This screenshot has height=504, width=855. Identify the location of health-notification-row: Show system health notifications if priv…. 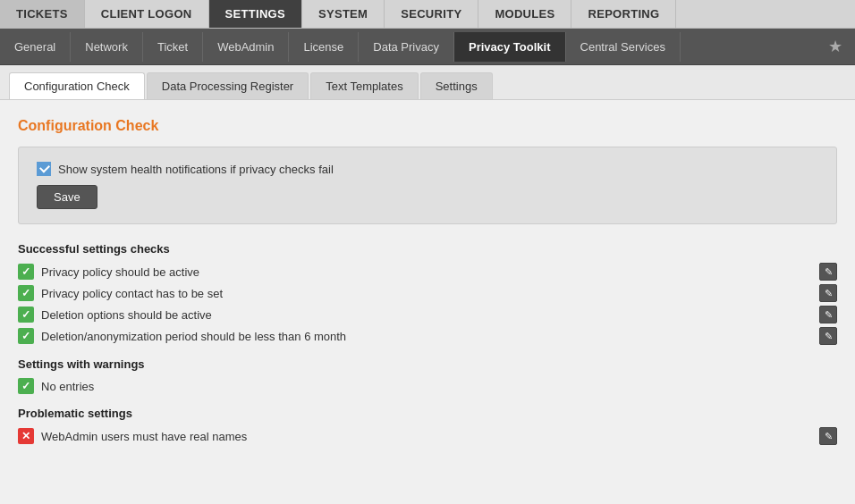
(428, 169).